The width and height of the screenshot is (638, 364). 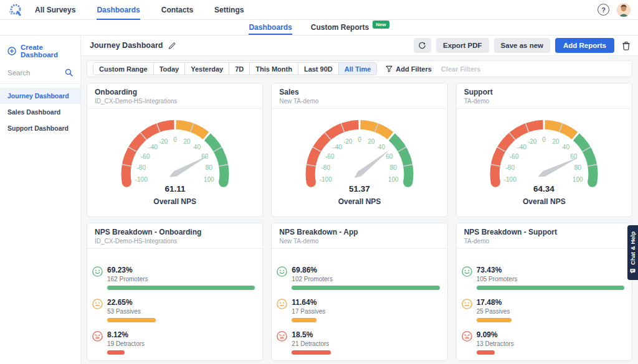 What do you see at coordinates (551, 342) in the screenshot?
I see `breakdown-stats: 9.09%13 Detractors` at bounding box center [551, 342].